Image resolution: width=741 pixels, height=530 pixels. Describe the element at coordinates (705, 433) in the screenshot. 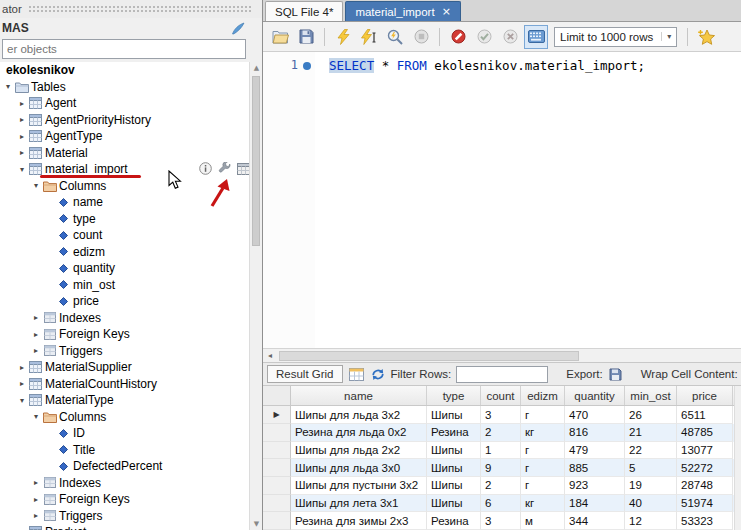

I see `cell-price: 48785` at that location.